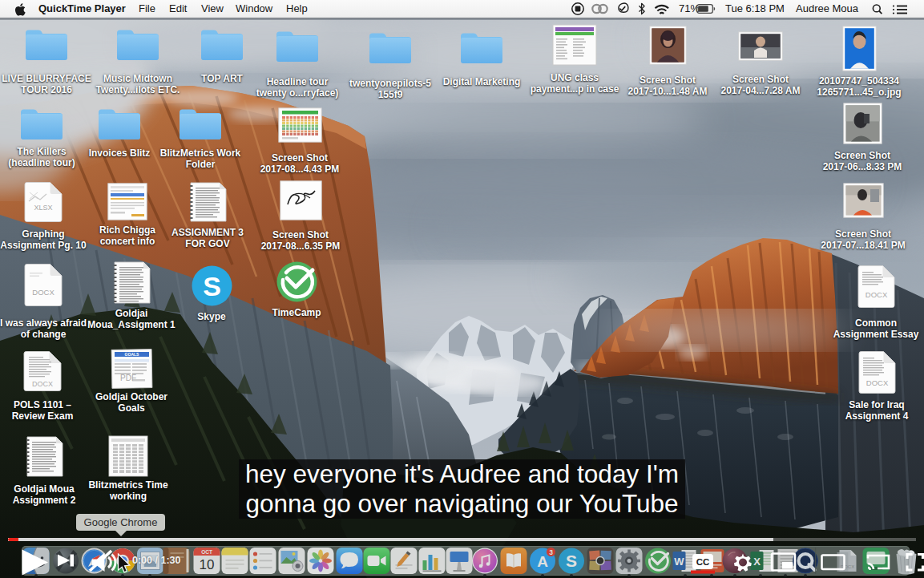  What do you see at coordinates (131, 354) in the screenshot?
I see `svg-text: GOALS` at bounding box center [131, 354].